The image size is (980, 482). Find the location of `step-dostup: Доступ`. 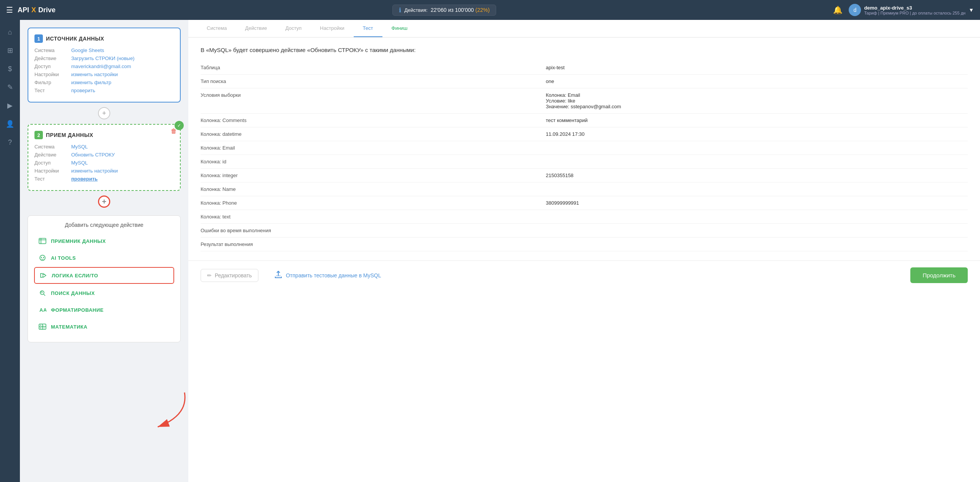

step-dostup: Доступ is located at coordinates (294, 28).